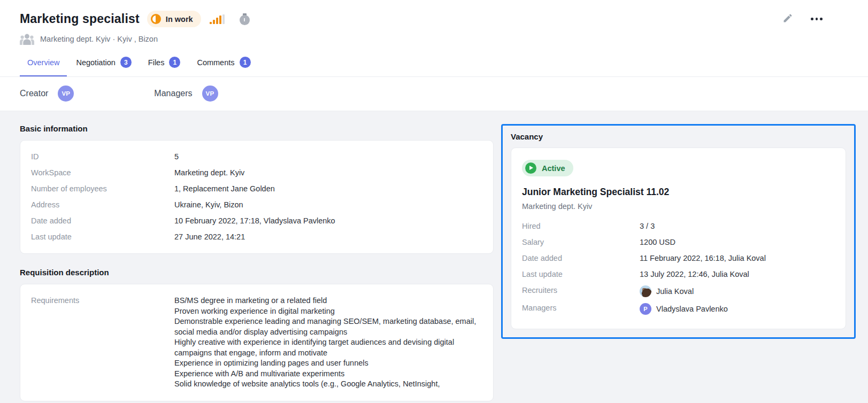 This screenshot has width=868, height=403. I want to click on page-title: Marketing specialist, so click(80, 19).